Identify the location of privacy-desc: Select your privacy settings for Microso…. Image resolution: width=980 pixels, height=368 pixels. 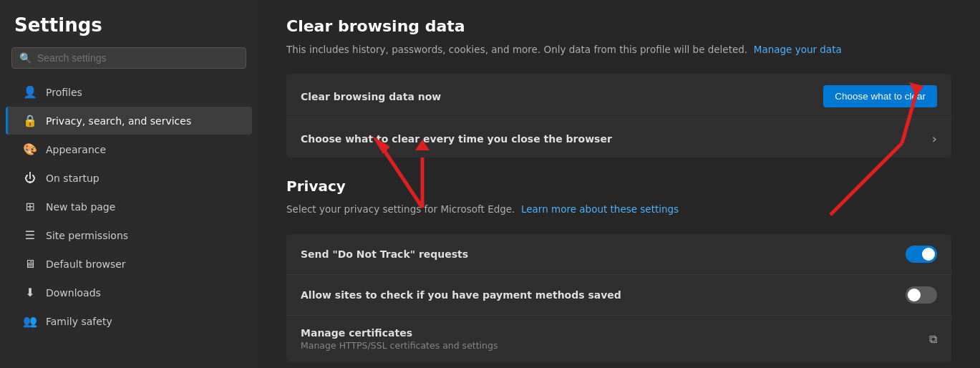
(618, 209).